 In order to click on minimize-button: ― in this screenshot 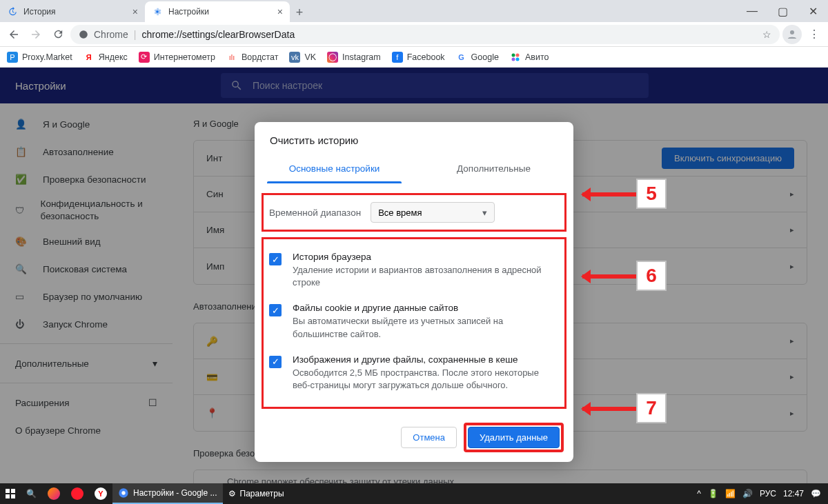, I will do `click(752, 11)`.